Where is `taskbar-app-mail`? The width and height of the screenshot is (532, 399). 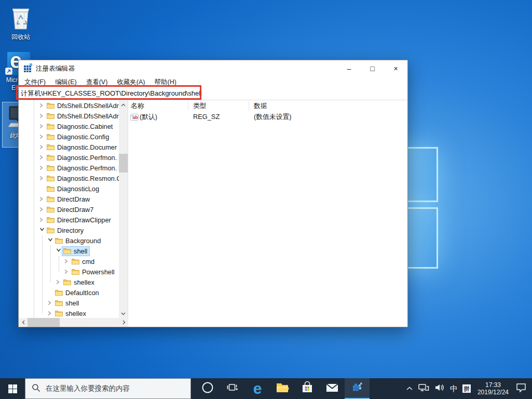 taskbar-app-mail is located at coordinates (332, 389).